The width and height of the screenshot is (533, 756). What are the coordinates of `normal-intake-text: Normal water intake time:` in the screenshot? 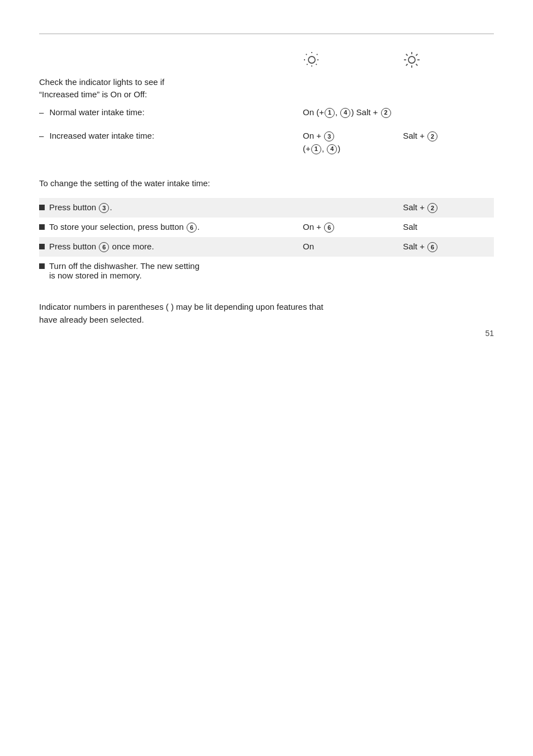 It's located at (97, 112).